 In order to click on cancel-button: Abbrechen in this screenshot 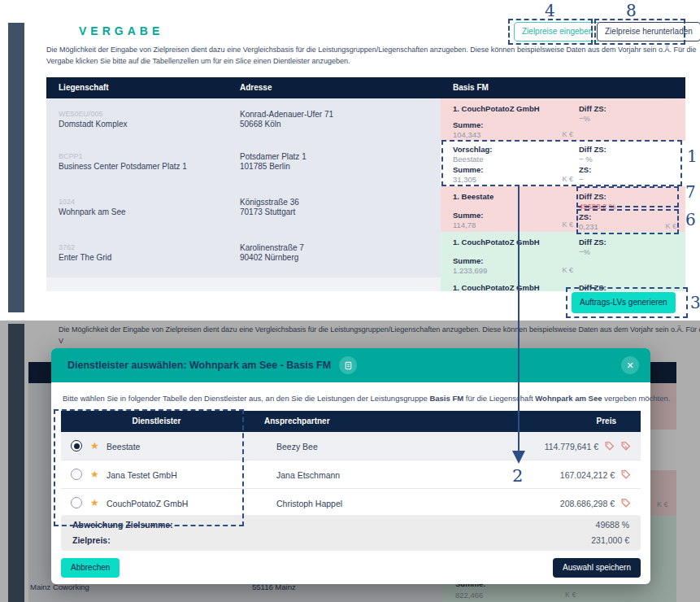, I will do `click(90, 568)`.